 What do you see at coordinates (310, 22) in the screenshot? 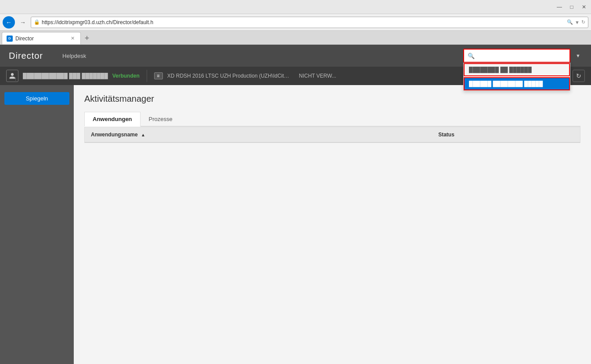
I see `address-bar-container: 🔒 🔍 ▼ ↻` at bounding box center [310, 22].